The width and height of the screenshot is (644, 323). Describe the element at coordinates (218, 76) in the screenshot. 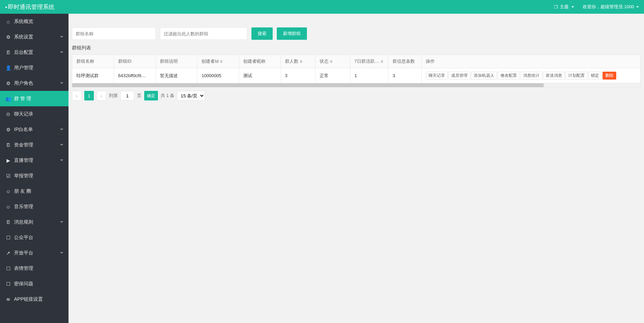

I see `cell-3: 10000005` at that location.